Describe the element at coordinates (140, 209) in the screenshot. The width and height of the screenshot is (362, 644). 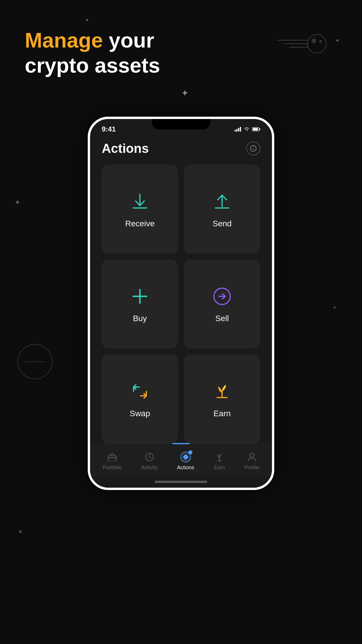
I see `receive-action-card: Receive` at that location.